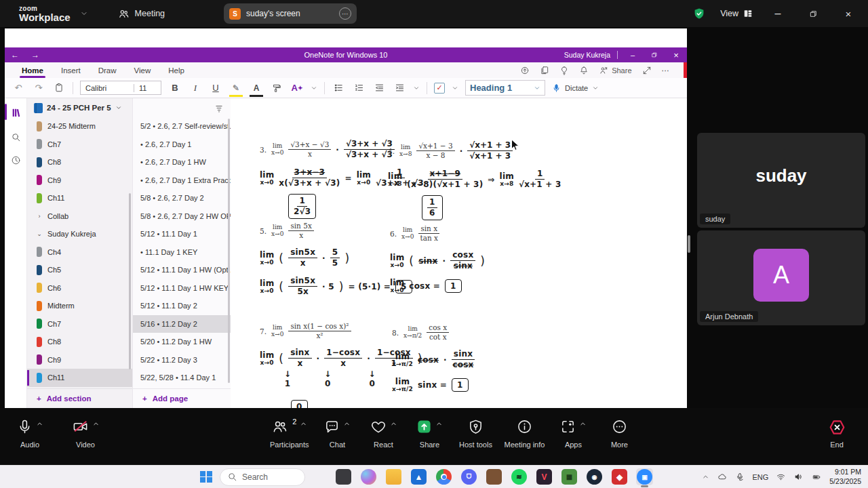 The width and height of the screenshot is (868, 488). Describe the element at coordinates (644, 477) in the screenshot. I see `taskbar-app-zoom-icon: ▣` at that location.